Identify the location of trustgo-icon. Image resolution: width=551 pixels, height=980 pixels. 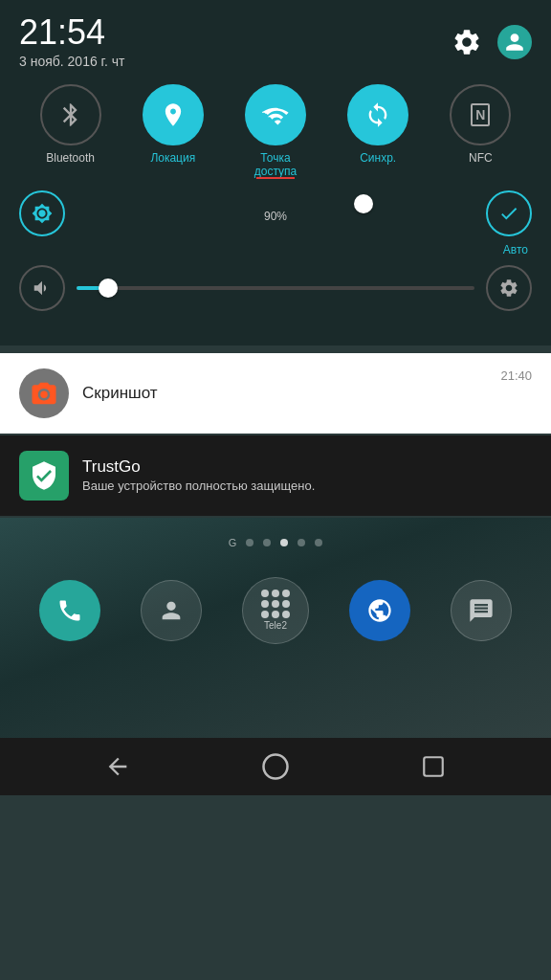
(44, 476).